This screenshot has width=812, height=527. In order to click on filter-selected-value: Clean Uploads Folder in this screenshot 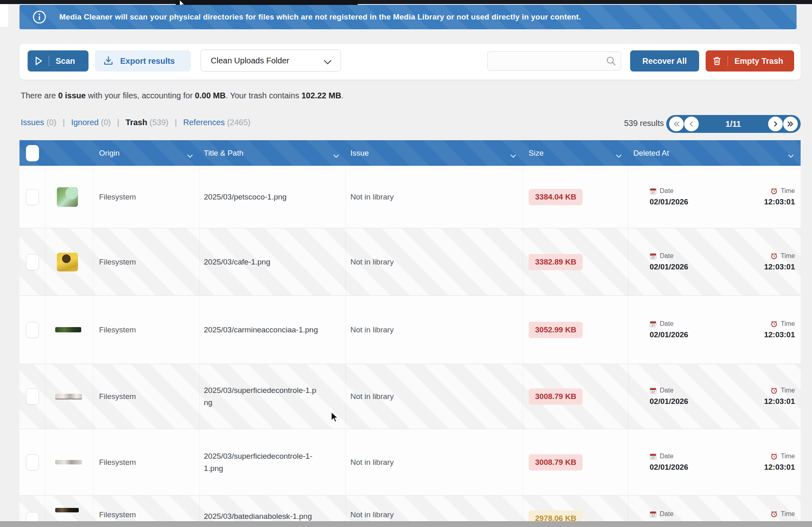, I will do `click(250, 61)`.